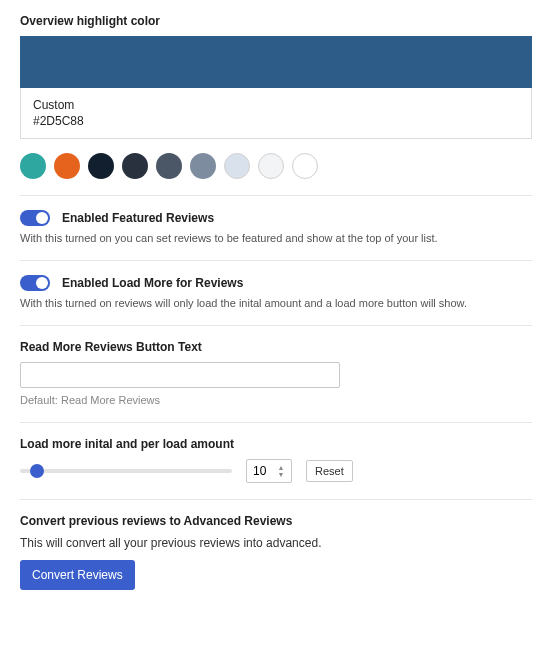  What do you see at coordinates (138, 218) in the screenshot?
I see `featured-label: Enabled Featured Reviews` at bounding box center [138, 218].